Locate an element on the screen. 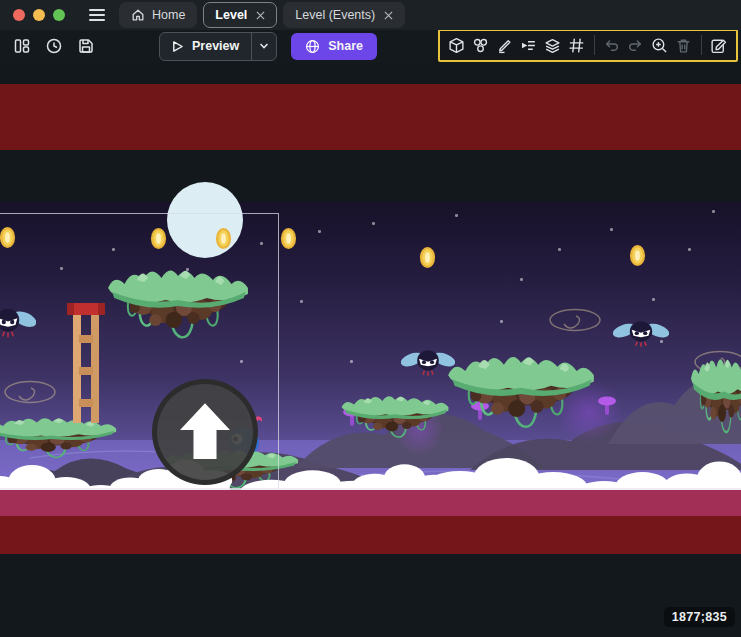 The height and width of the screenshot is (637, 741). minimize-window-button is located at coordinates (39, 15).